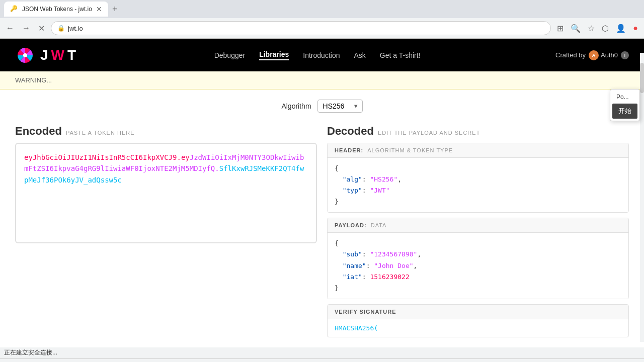 The height and width of the screenshot is (362, 644). I want to click on auth0-logo: A Auth0, so click(603, 55).